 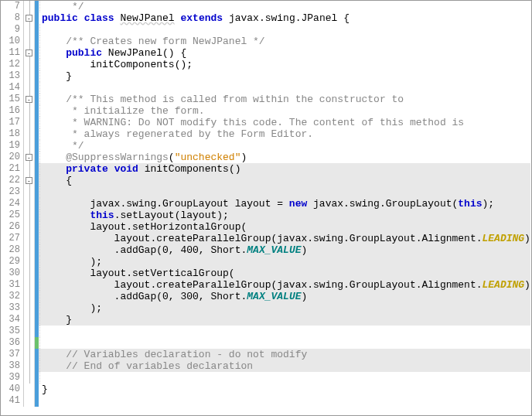 I want to click on line-number: 15, so click(x=12, y=99).